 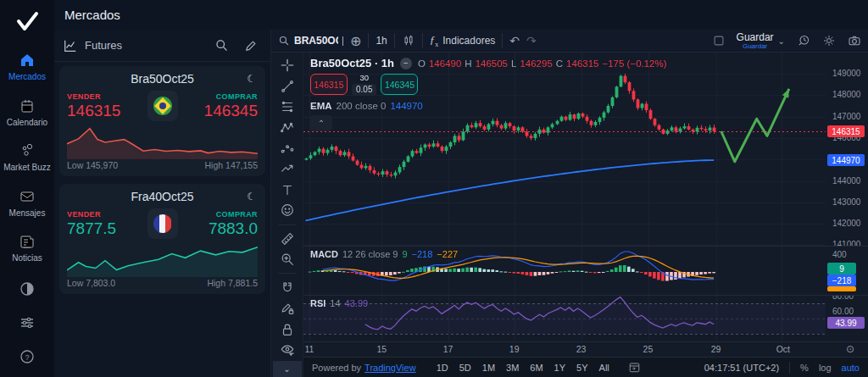 What do you see at coordinates (27, 158) in the screenshot?
I see `sidebar-item-market-buzz: Market Buzz` at bounding box center [27, 158].